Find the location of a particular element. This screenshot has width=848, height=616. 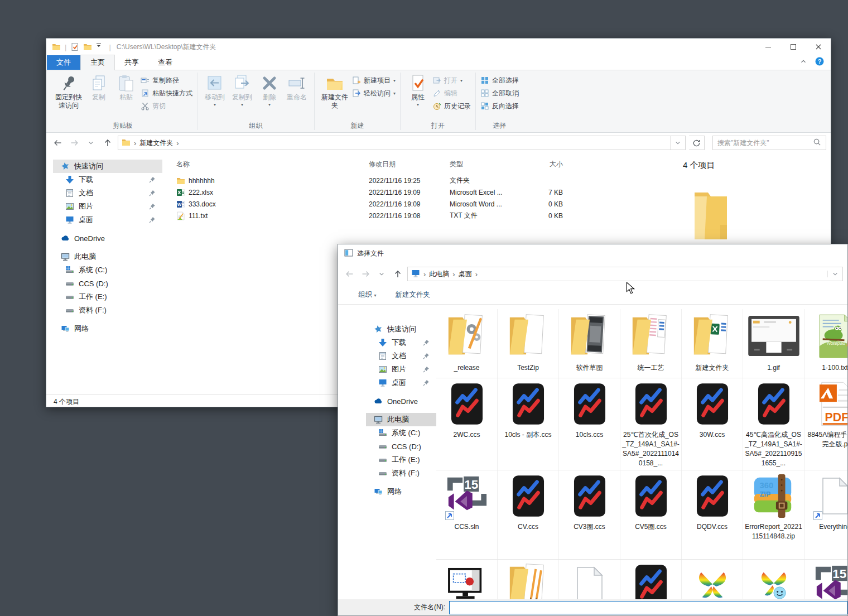

select-none-button: 全部取消 is located at coordinates (500, 93).